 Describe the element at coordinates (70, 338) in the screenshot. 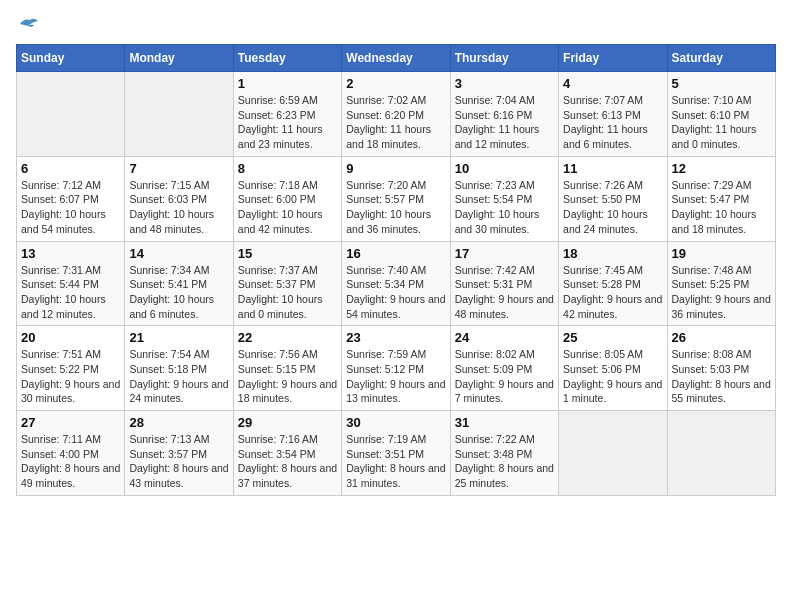

I see `cell-day-number: 20` at that location.